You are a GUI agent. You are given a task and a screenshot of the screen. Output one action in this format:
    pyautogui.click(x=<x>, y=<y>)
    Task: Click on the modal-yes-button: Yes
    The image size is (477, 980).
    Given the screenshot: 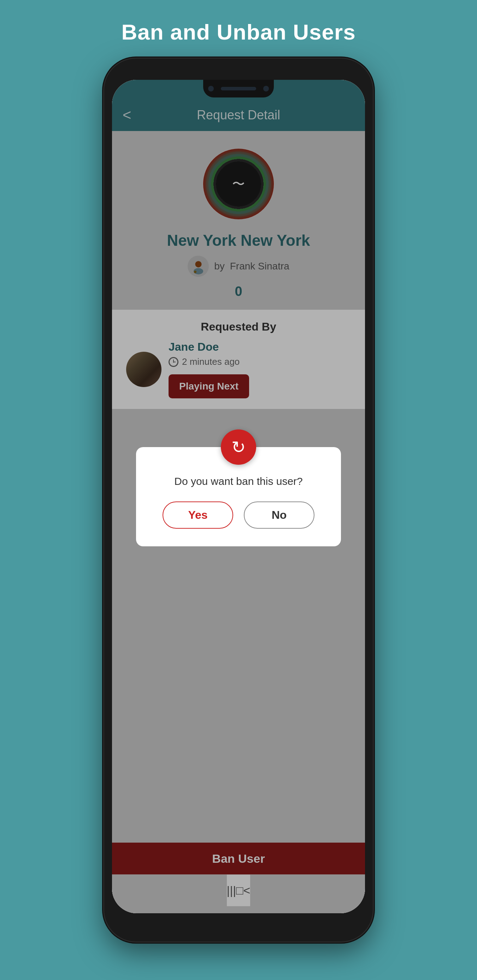 What is the action you would take?
    pyautogui.click(x=198, y=515)
    